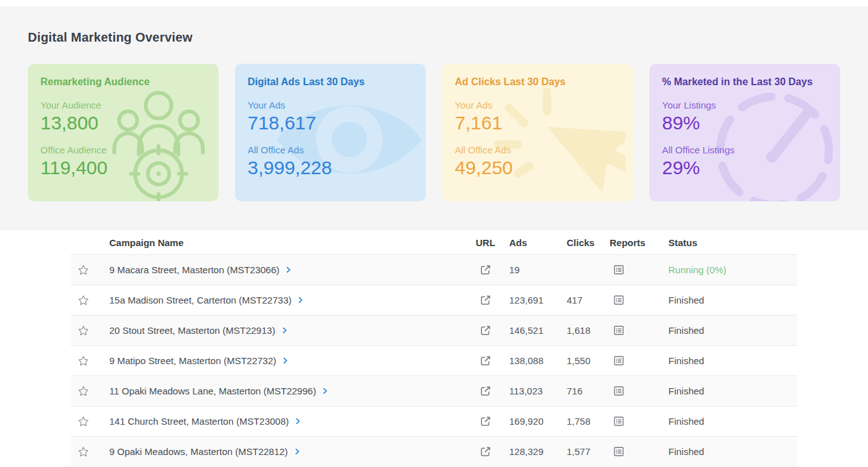  Describe the element at coordinates (200, 300) in the screenshot. I see `campaign-name-link: 15a Madison Street, Carterton (MST22733)` at that location.